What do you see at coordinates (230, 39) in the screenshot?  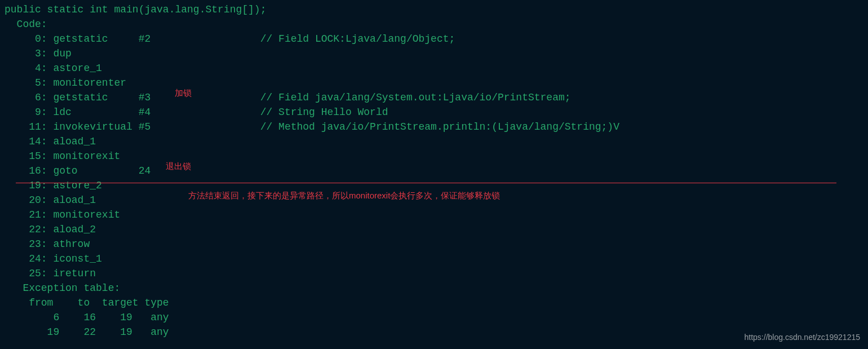 I see `instr-0: 0: getstatic #2 // Field LOCK:Ljava/lang…` at bounding box center [230, 39].